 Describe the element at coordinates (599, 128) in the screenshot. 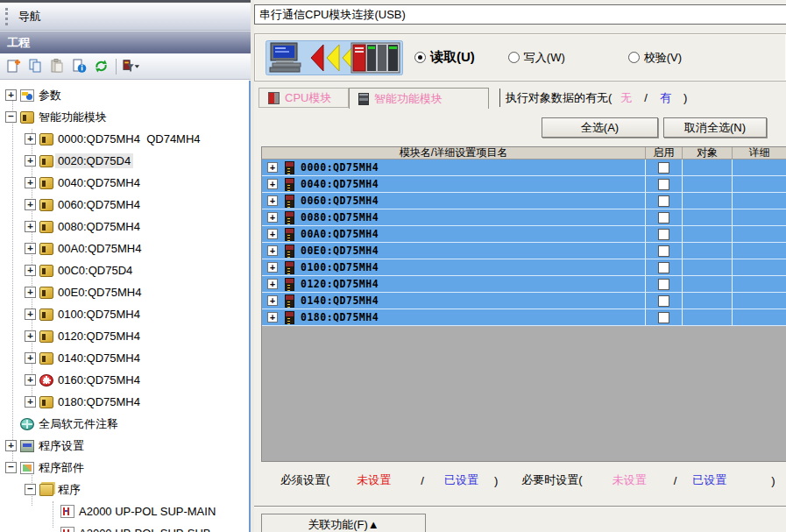

I see `select-all-button: 全选(A)` at that location.